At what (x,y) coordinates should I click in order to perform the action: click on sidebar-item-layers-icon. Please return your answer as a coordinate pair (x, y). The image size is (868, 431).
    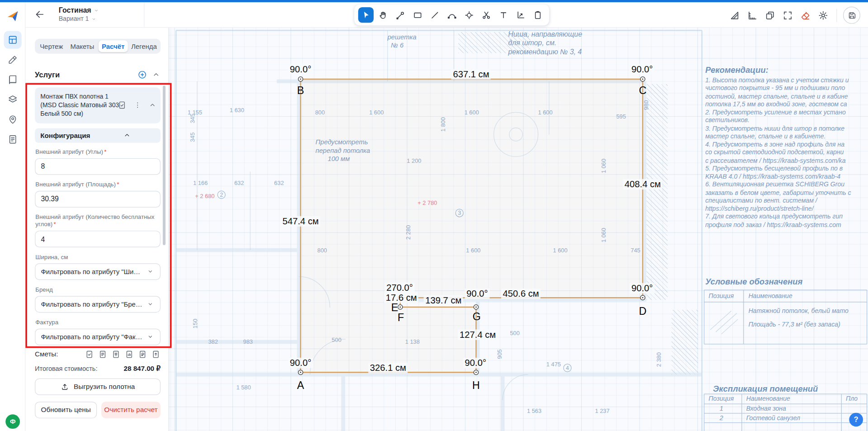
    Looking at the image, I should click on (13, 99).